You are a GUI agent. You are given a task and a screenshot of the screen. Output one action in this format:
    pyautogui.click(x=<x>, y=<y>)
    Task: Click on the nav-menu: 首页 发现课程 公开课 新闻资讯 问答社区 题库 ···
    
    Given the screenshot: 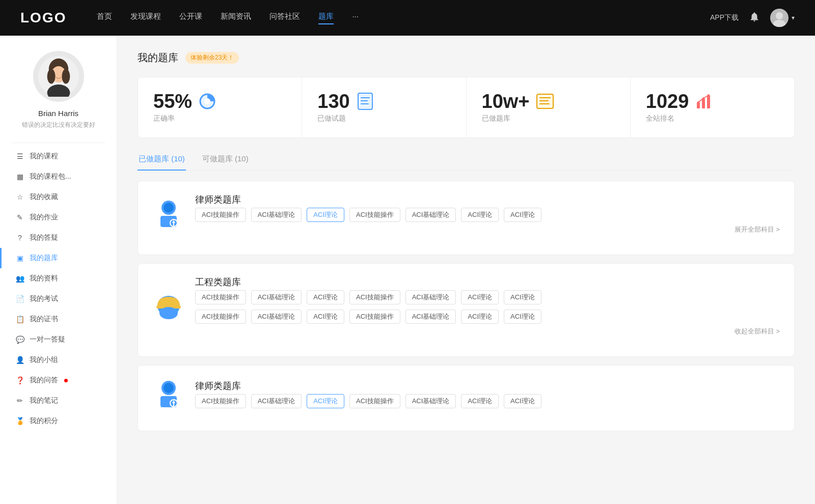 What is the action you would take?
    pyautogui.click(x=403, y=18)
    